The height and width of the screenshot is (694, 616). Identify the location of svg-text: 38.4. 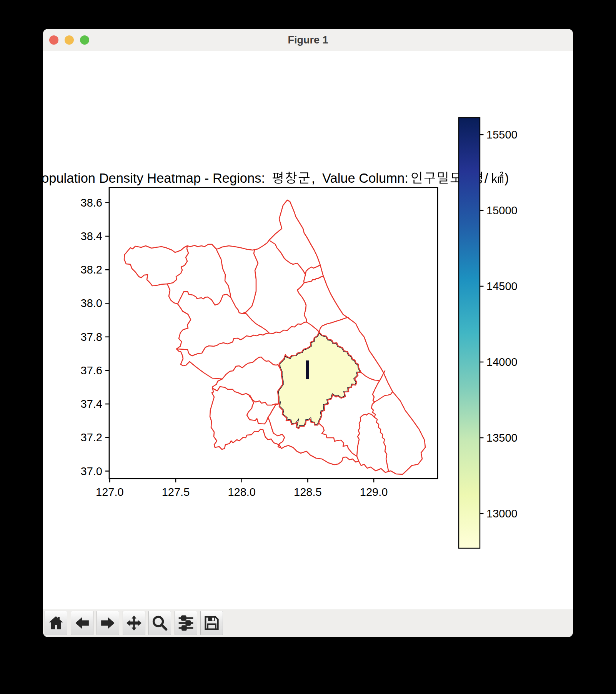
(92, 236).